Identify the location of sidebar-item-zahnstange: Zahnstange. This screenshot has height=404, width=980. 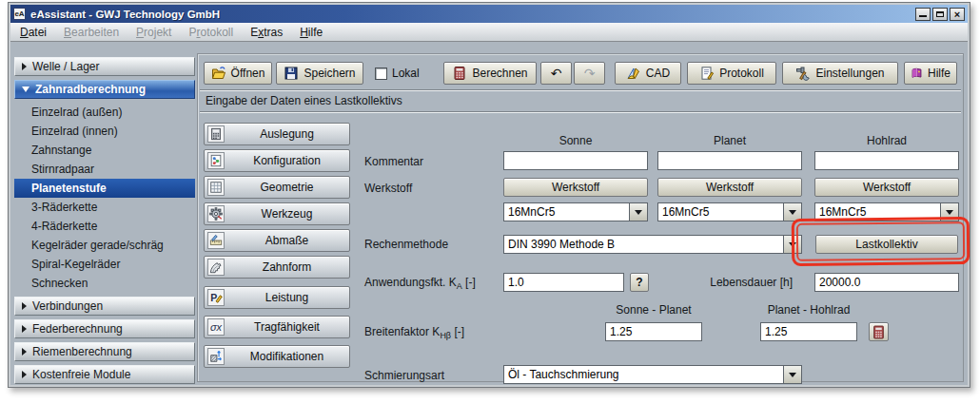
(105, 150).